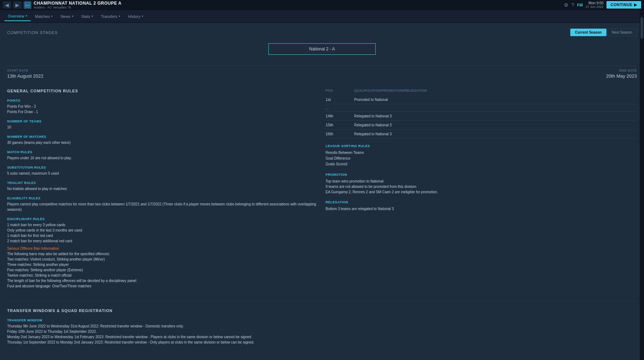  What do you see at coordinates (62, 5) in the screenshot?
I see `top-bar-left: ◀ ▶ N2 CHAMPIONNAT NATIONAL 2 GROUPE A H…` at bounding box center [62, 5].